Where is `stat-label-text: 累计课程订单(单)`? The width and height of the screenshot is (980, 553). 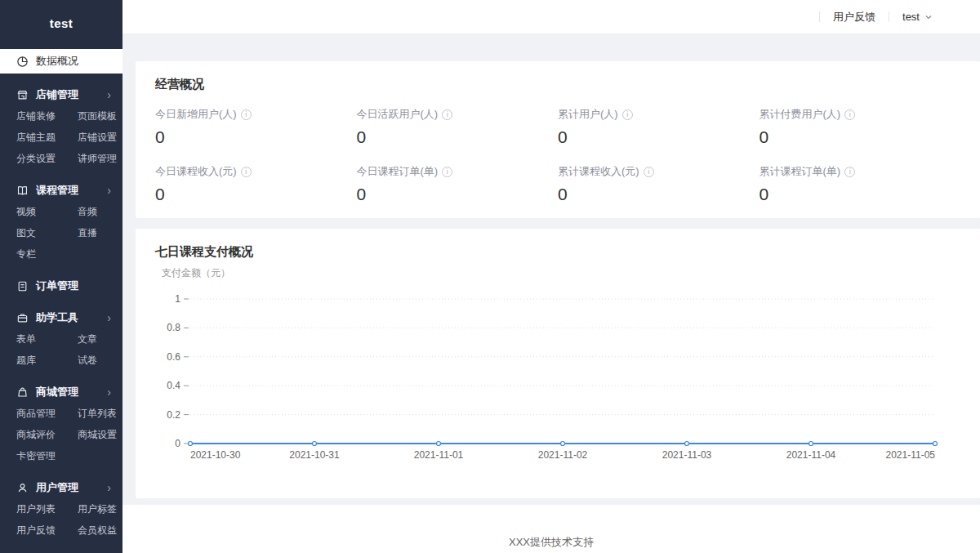
stat-label-text: 累计课程订单(单) is located at coordinates (800, 172).